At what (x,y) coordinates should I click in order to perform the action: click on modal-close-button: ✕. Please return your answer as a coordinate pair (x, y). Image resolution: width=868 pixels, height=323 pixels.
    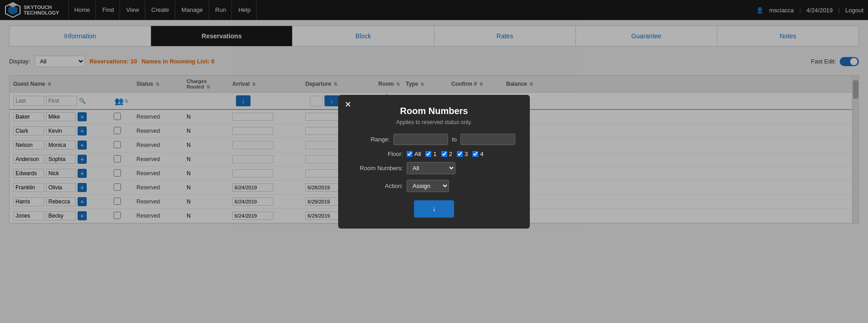
    Looking at the image, I should click on (348, 104).